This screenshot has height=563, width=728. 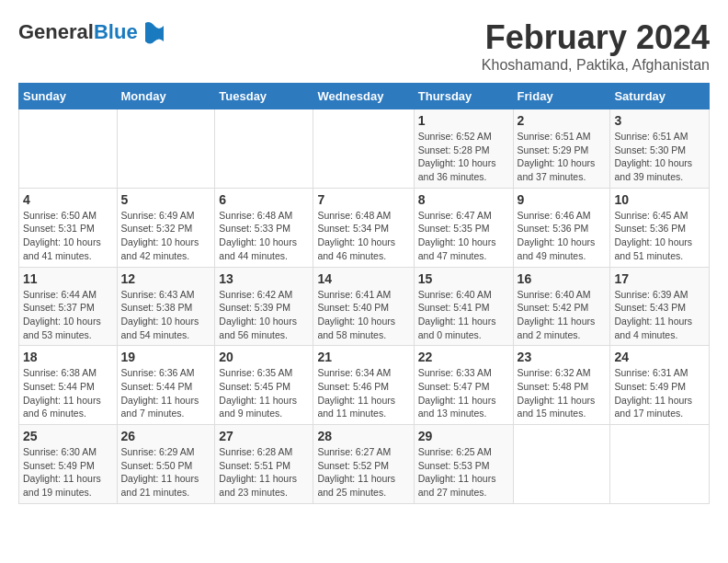 What do you see at coordinates (68, 357) in the screenshot?
I see `day-number: 18` at bounding box center [68, 357].